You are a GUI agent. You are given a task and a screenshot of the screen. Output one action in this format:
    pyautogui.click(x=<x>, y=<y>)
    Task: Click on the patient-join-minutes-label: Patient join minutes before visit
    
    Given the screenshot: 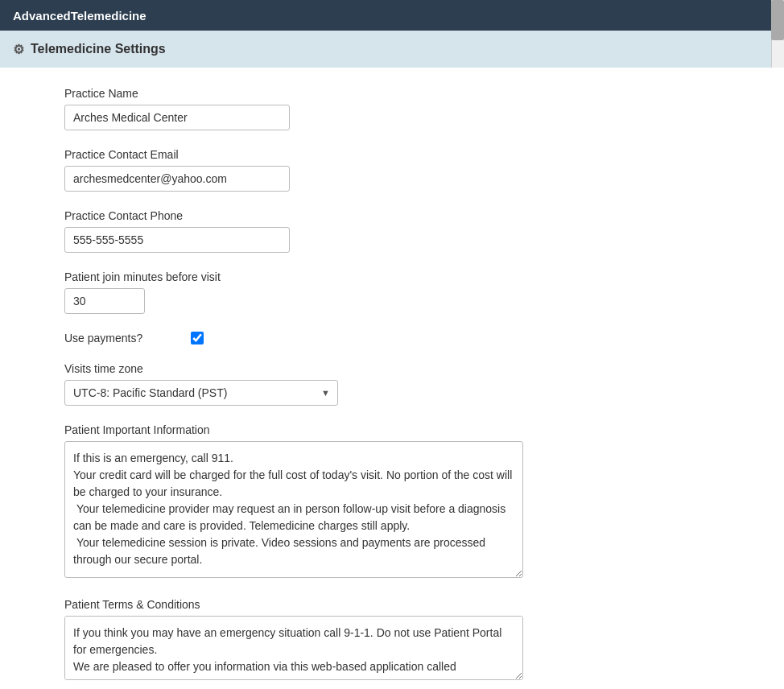 What is the action you would take?
    pyautogui.click(x=392, y=277)
    